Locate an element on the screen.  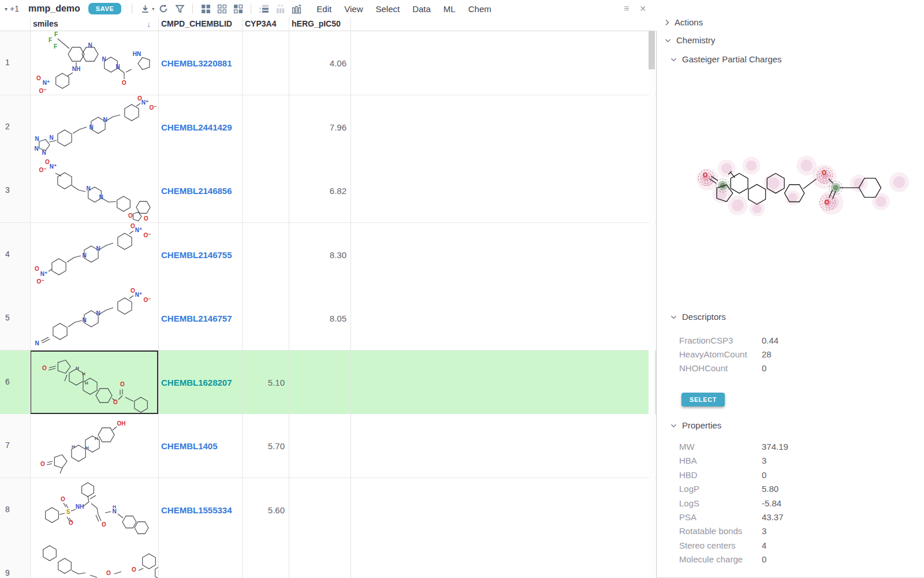
menu-view: View is located at coordinates (353, 9).